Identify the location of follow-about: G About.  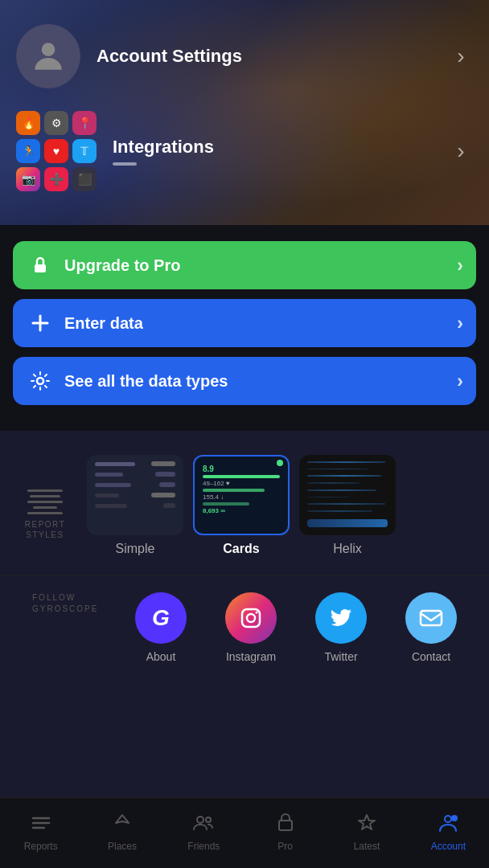
(161, 628).